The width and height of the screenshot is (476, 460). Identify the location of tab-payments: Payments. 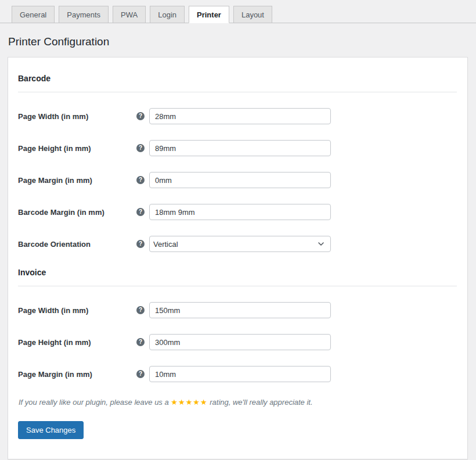
(84, 15).